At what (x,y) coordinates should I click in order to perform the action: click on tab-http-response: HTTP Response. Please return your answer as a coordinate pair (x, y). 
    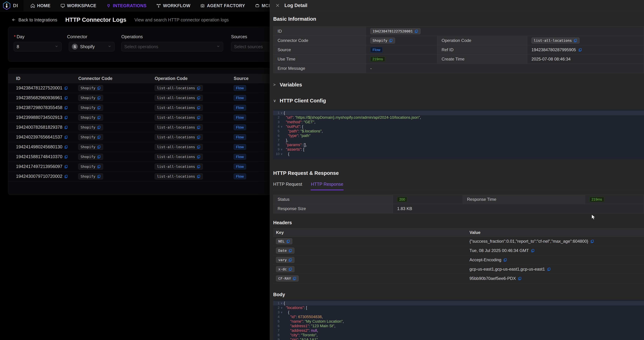
    Looking at the image, I should click on (327, 186).